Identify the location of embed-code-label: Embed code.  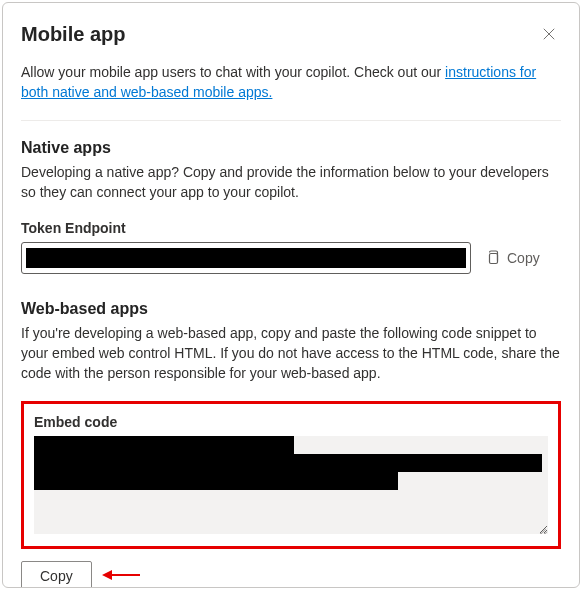
(291, 422).